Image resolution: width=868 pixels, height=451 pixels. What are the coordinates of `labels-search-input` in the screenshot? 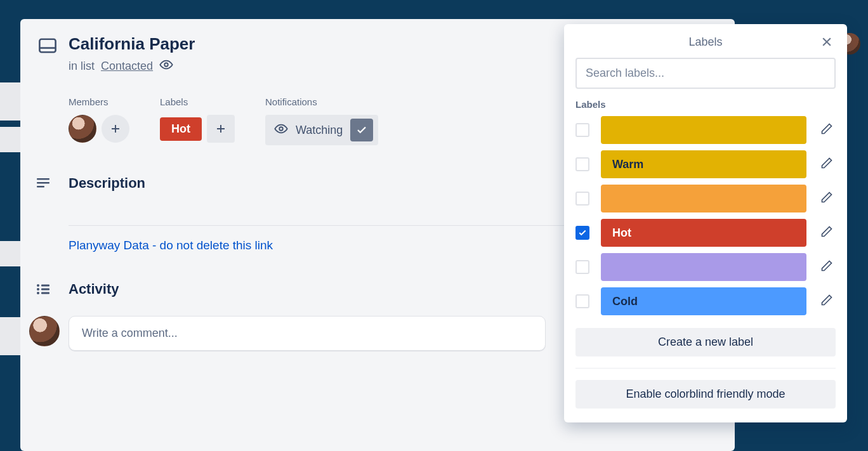 It's located at (706, 74).